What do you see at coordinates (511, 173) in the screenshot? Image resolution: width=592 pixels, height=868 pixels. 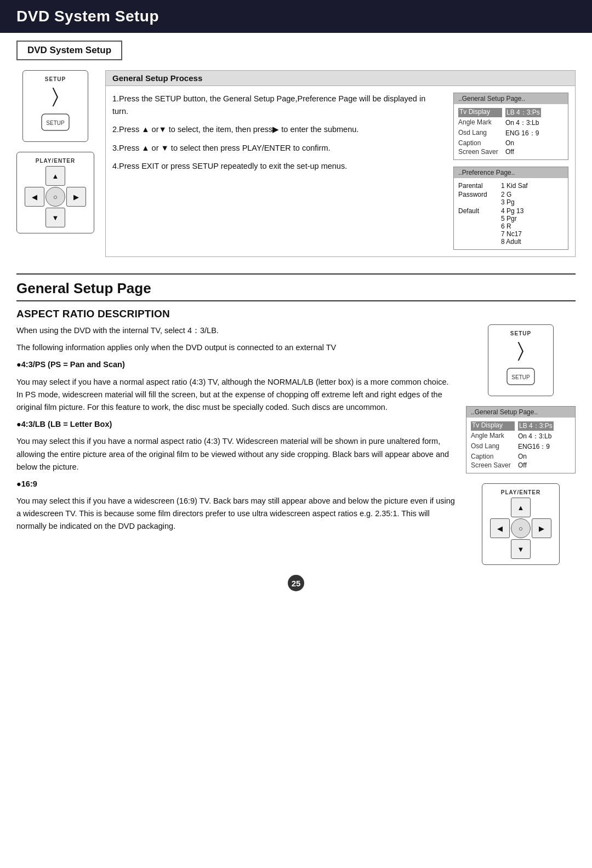 I see `preference-screen-title: ..Preference Page..` at bounding box center [511, 173].